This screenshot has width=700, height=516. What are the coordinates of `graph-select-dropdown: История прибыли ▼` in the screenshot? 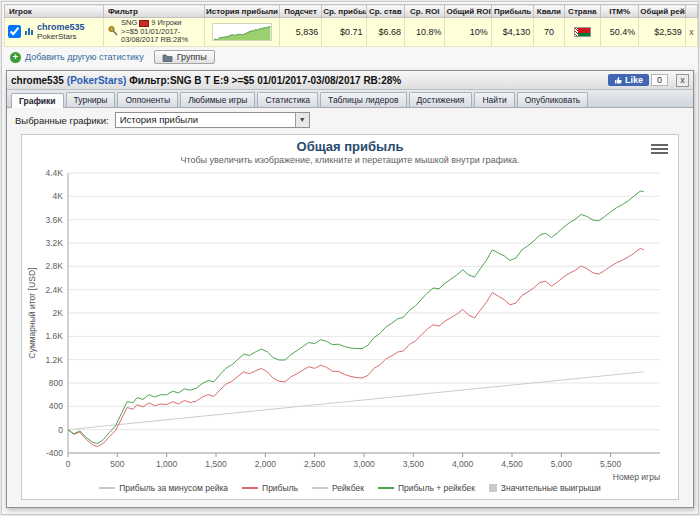 It's located at (212, 120).